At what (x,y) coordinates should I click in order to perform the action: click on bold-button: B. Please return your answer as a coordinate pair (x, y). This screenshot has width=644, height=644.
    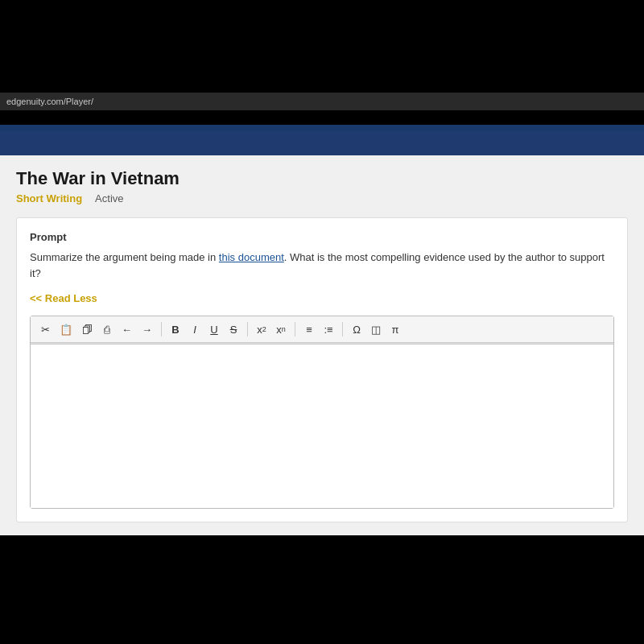
    Looking at the image, I should click on (175, 329).